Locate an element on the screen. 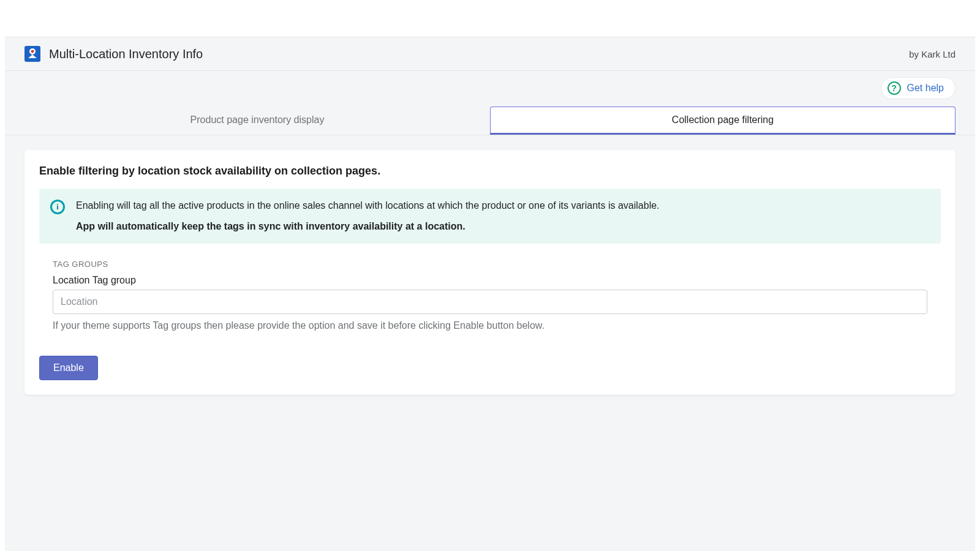 Image resolution: width=980 pixels, height=551 pixels. location-tag-group-input is located at coordinates (490, 302).